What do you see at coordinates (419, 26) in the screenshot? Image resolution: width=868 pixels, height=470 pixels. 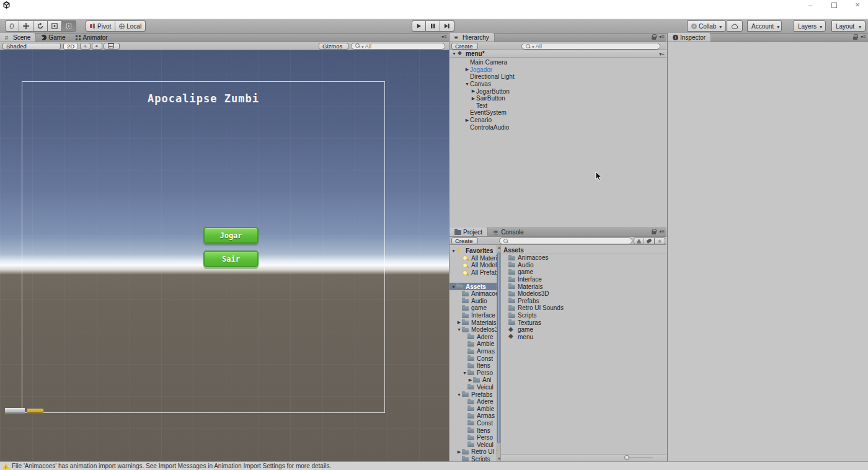 I see `play-button` at bounding box center [419, 26].